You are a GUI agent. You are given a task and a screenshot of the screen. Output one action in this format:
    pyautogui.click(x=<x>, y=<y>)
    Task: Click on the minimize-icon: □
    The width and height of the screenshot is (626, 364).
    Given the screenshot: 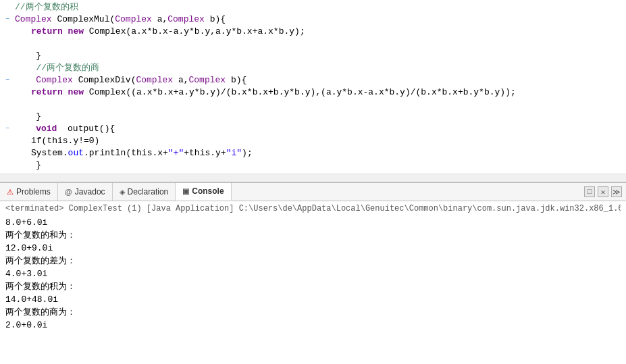 What is the action you would take?
    pyautogui.click(x=590, y=192)
    